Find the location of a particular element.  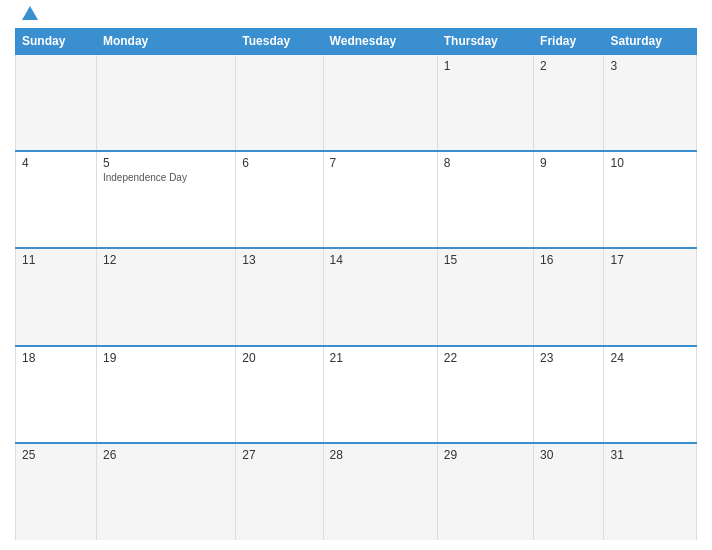

calendar-cell: 29 is located at coordinates (485, 492).